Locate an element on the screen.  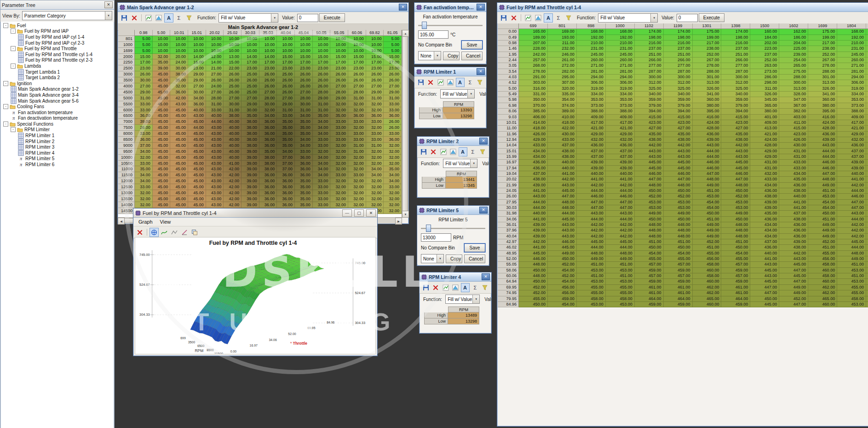
table-cell: 225.00 is located at coordinates (794, 49).